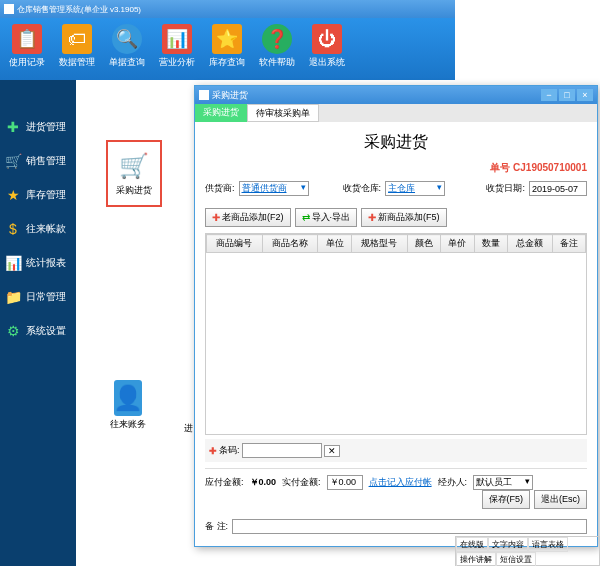 Image resolution: width=600 pixels, height=566 pixels. I want to click on sidebar-item-2: ★库存管理, so click(38, 195).